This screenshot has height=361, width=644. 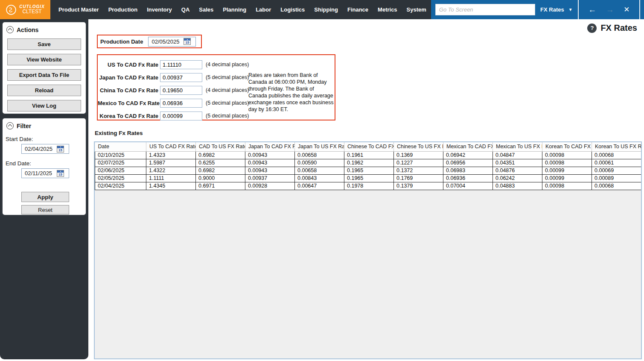 I want to click on table-row: 02/10/20251.43230.69820.009430.006580.19…, so click(x=368, y=155).